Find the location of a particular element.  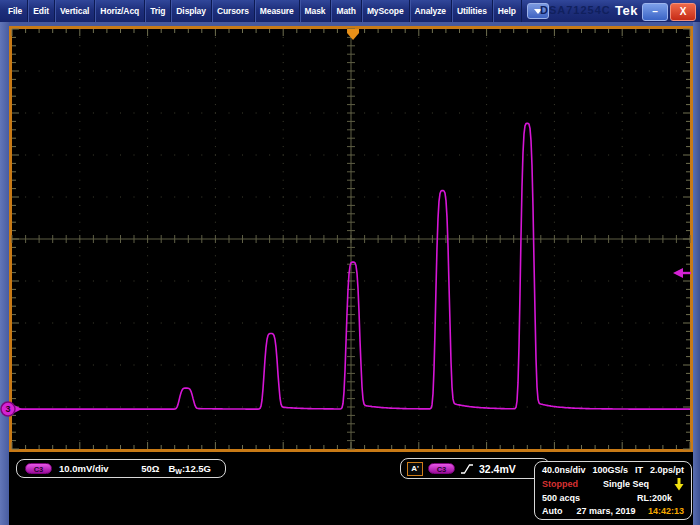

menu-vertical: Vertical is located at coordinates (75, 11).